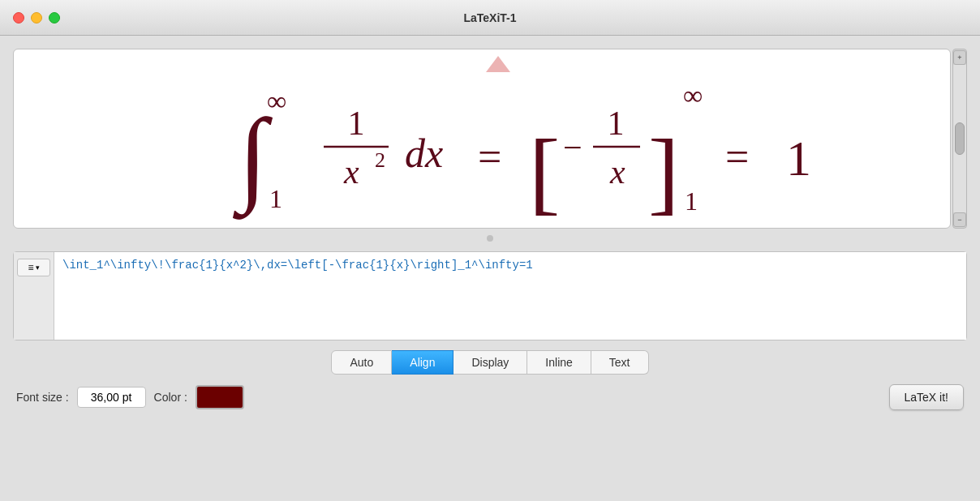 Image resolution: width=980 pixels, height=501 pixels. I want to click on minimize-button, so click(37, 18).